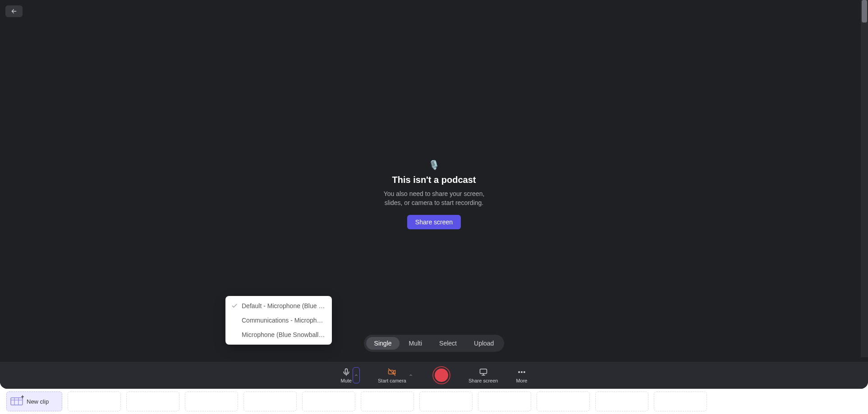 This screenshot has width=868, height=414. What do you see at coordinates (284, 335) in the screenshot?
I see `mic-option-label: Microphone (Blue Snowball) (0d8...` at bounding box center [284, 335].